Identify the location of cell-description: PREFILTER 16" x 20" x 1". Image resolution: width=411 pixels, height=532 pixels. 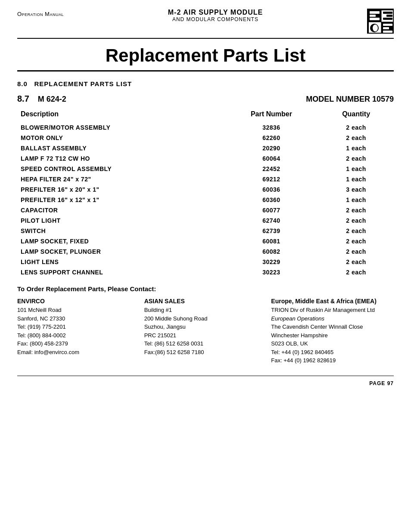
(121, 190).